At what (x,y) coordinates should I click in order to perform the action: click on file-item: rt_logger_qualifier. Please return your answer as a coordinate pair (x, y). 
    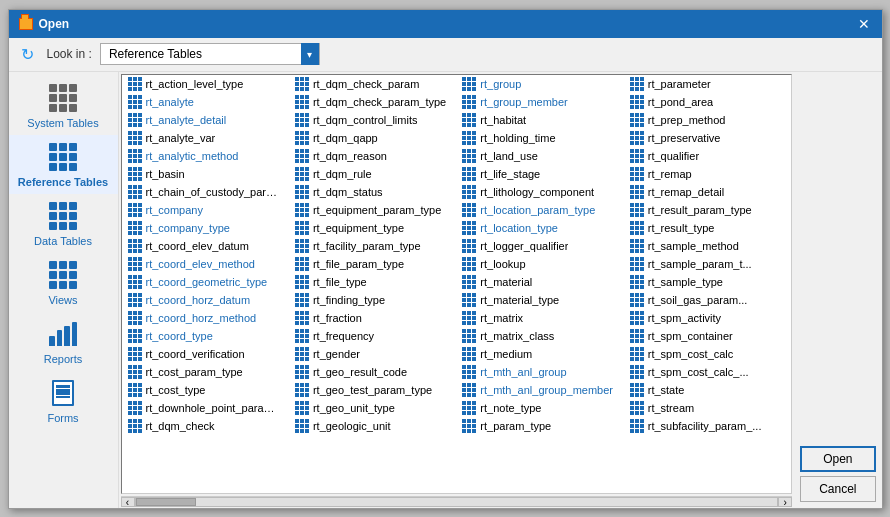
    Looking at the image, I should click on (540, 246).